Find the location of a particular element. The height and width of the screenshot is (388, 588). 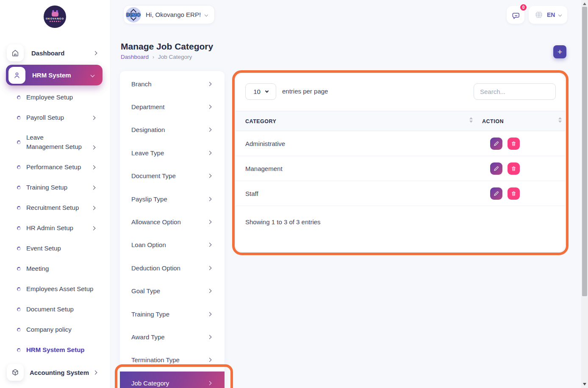

settings-item-goal-type: Goal Type is located at coordinates (172, 291).